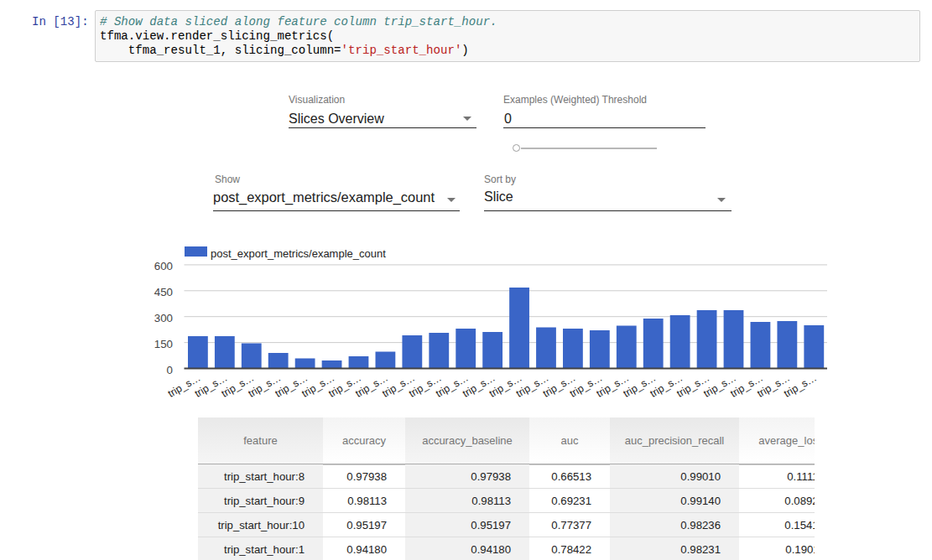  Describe the element at coordinates (169, 371) in the screenshot. I see `svg-text: 0` at that location.